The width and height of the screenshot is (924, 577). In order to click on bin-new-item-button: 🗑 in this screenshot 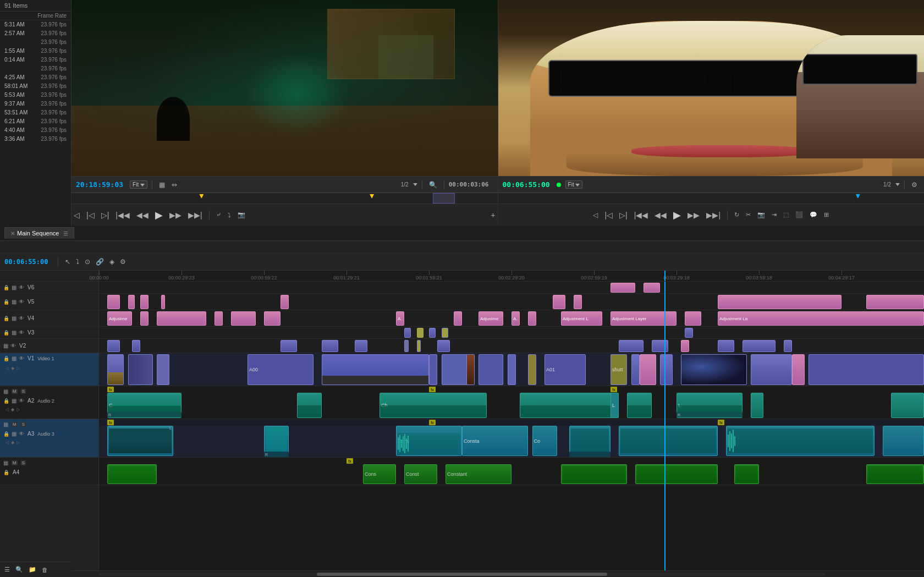, I will do `click(45, 570)`.